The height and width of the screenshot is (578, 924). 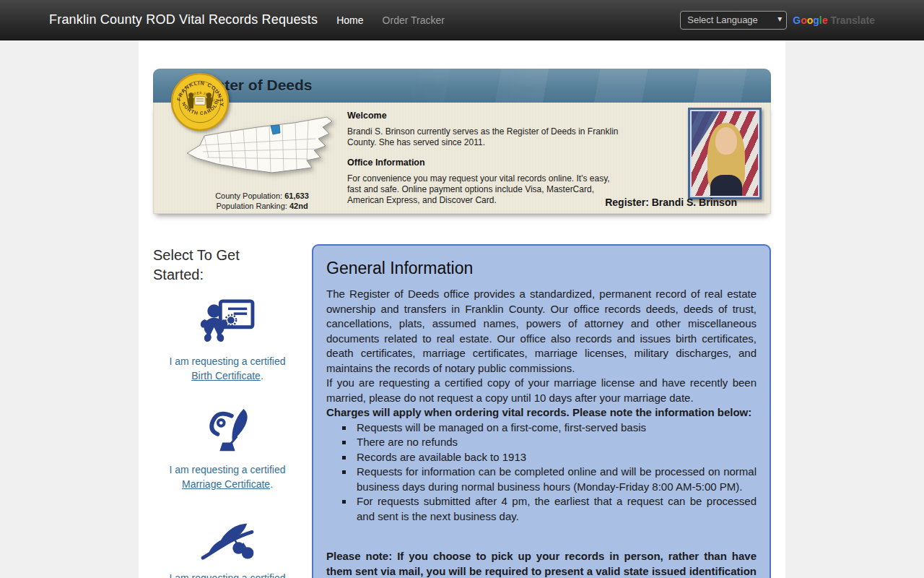 I want to click on general-information-heading: General Information, so click(x=541, y=269).